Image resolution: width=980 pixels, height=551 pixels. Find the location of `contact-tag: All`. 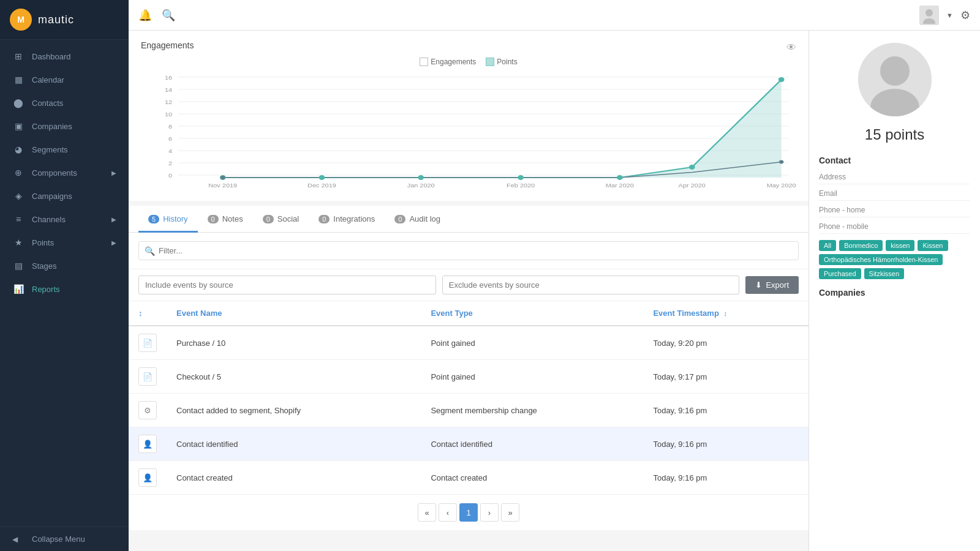

contact-tag: All is located at coordinates (827, 246).